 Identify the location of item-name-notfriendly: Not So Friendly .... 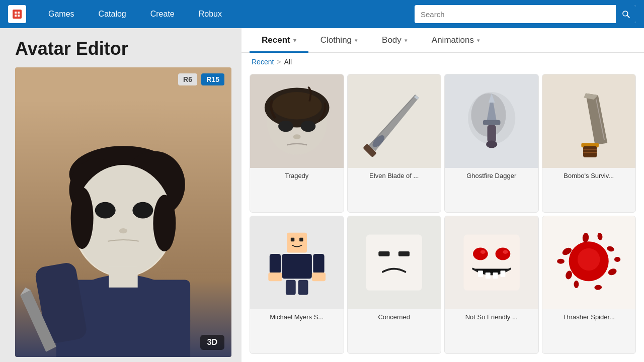
(492, 318).